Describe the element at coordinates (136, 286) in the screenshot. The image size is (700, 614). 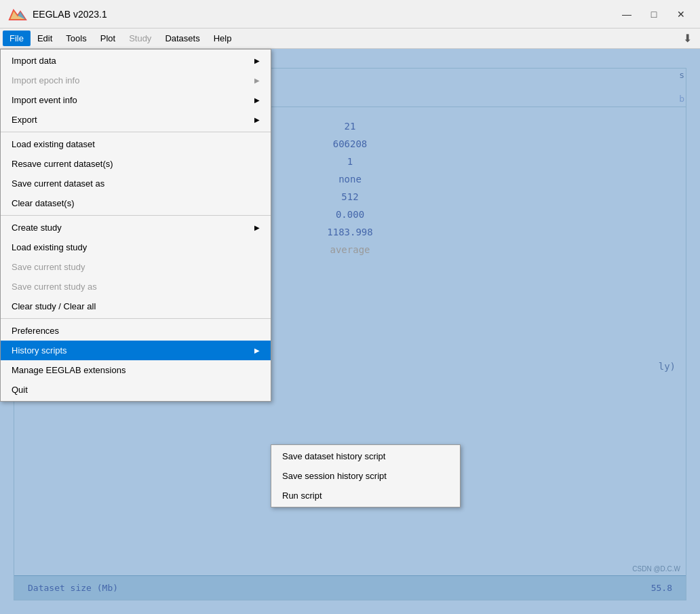
I see `menu-save-current-study-as: Save current study as` at that location.